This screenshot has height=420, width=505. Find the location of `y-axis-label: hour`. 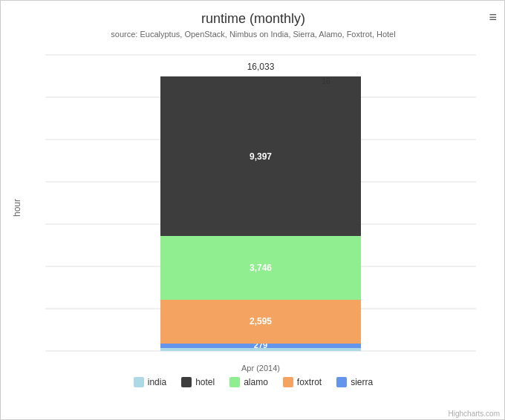

y-axis-label: hour is located at coordinates (17, 208).